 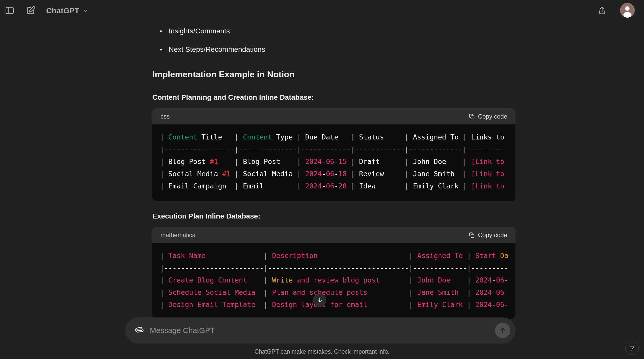 What do you see at coordinates (233, 97) in the screenshot?
I see `code-section-label: Content Planning and Creation Inline Dat…` at bounding box center [233, 97].